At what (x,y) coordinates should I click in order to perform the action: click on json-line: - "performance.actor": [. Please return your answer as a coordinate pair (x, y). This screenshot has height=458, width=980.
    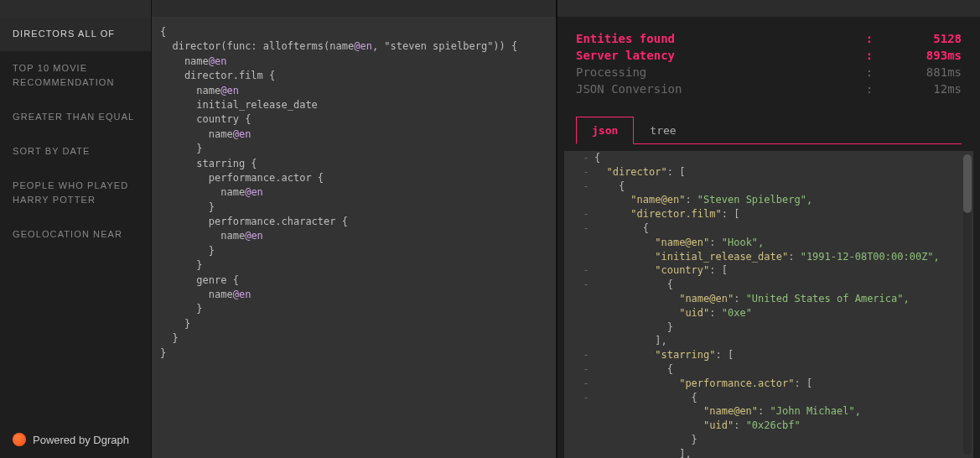
    Looking at the image, I should click on (771, 384).